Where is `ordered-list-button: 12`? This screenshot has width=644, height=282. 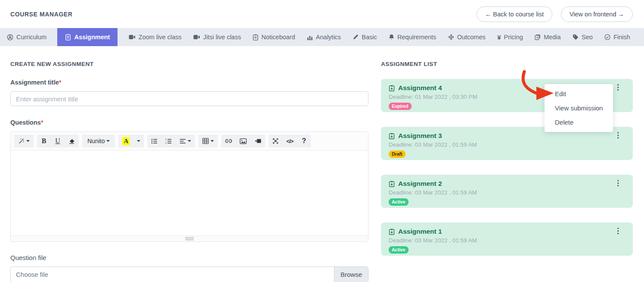
ordered-list-button: 12 is located at coordinates (169, 141).